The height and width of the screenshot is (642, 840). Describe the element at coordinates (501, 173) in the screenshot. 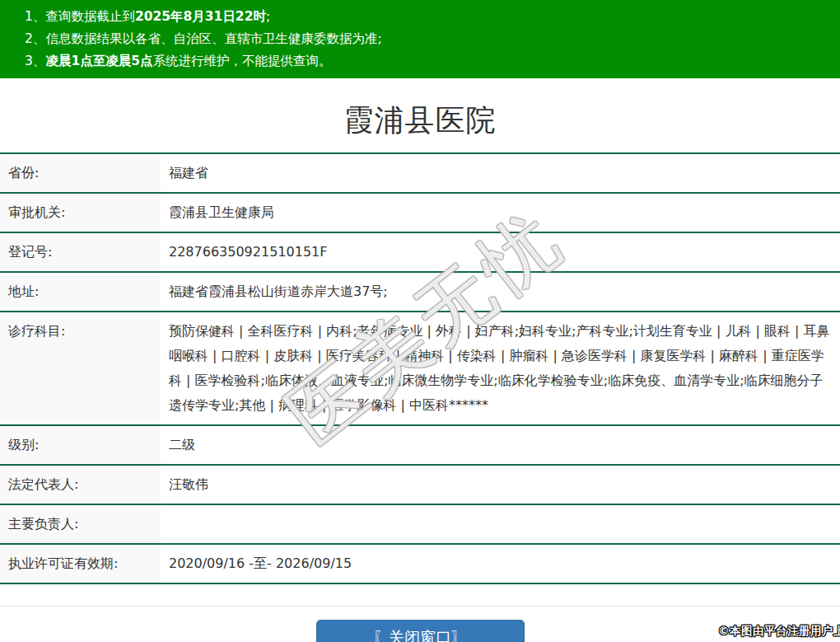

I see `row-value: 福建省` at that location.